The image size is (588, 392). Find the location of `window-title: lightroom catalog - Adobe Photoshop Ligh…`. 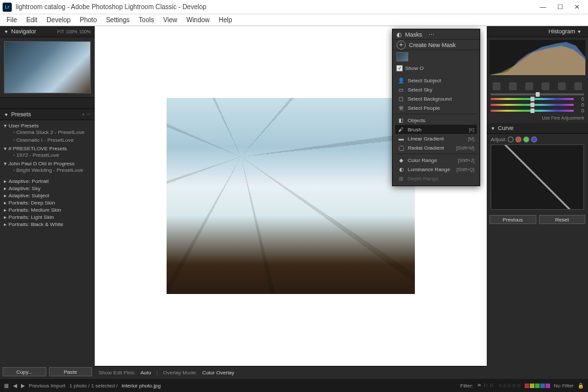

window-title: lightroom catalog - Adobe Photoshop Ligh… is located at coordinates (111, 7).